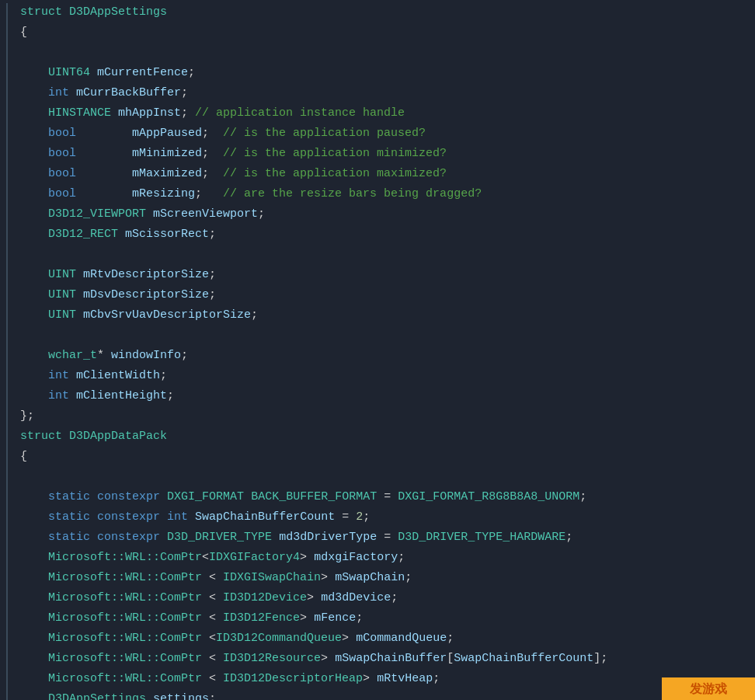 This screenshot has width=755, height=700. I want to click on line-content: UINT mCbvSrvUavDescriptorSize;, so click(385, 315).